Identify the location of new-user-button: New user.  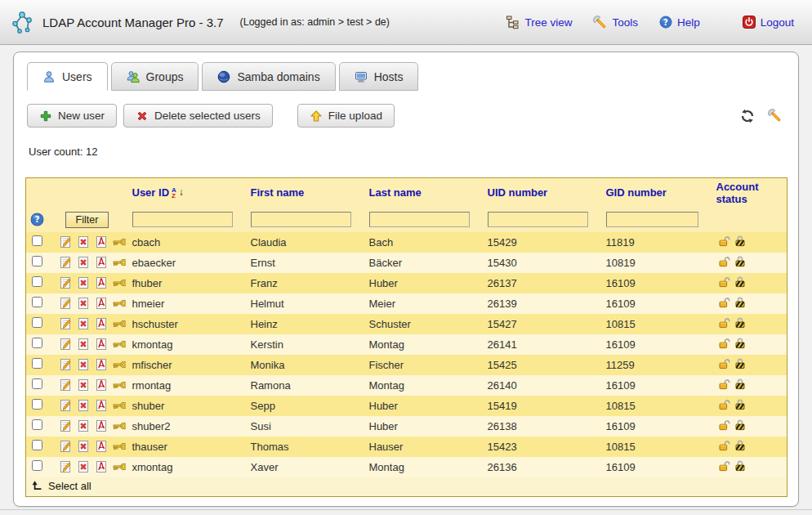
(72, 116).